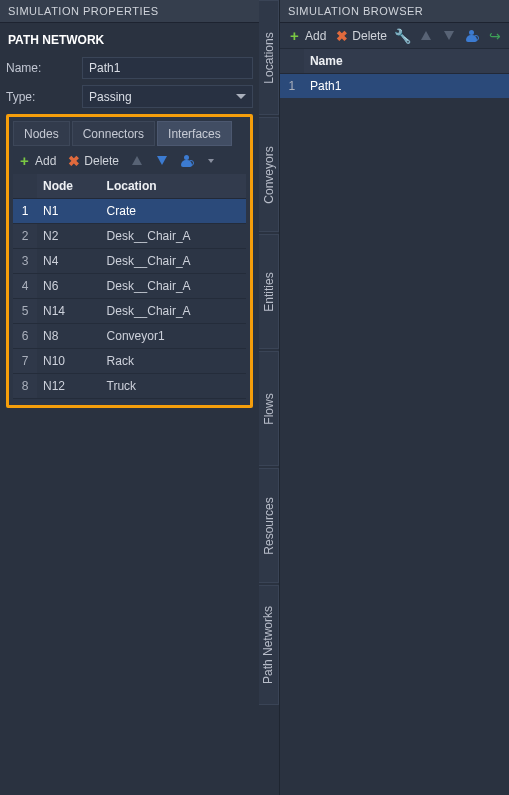  Describe the element at coordinates (130, 286) in the screenshot. I see `interfaces-table: Node Location 1N1Crate2N2Desk__Chair_A3N…` at that location.